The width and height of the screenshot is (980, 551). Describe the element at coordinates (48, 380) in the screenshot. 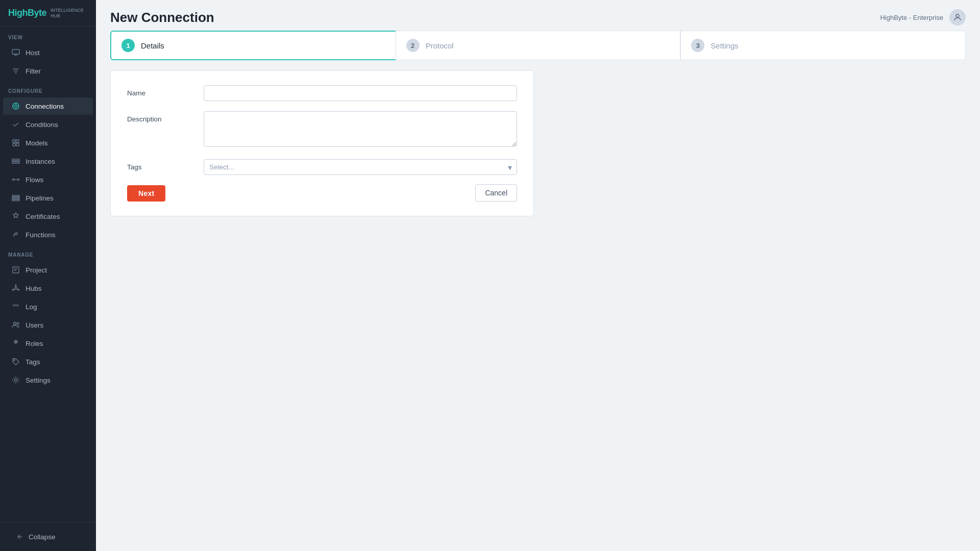

I see `sidebar-item-settings: Settings` at that location.